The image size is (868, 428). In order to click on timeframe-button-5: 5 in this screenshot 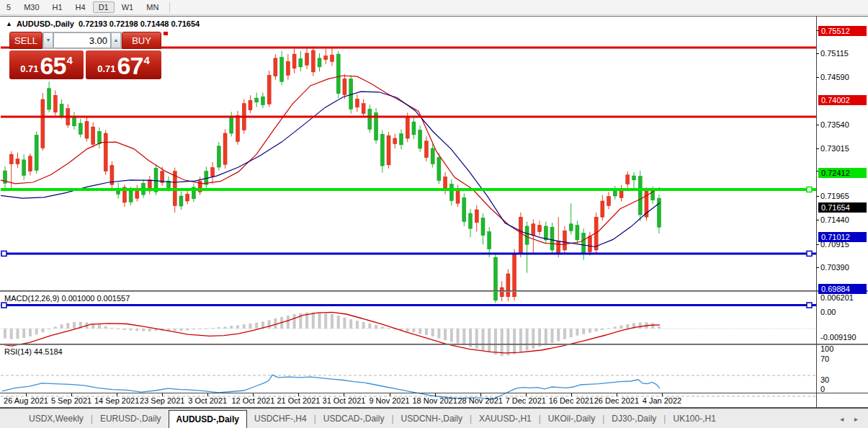, I will do `click(9, 7)`.